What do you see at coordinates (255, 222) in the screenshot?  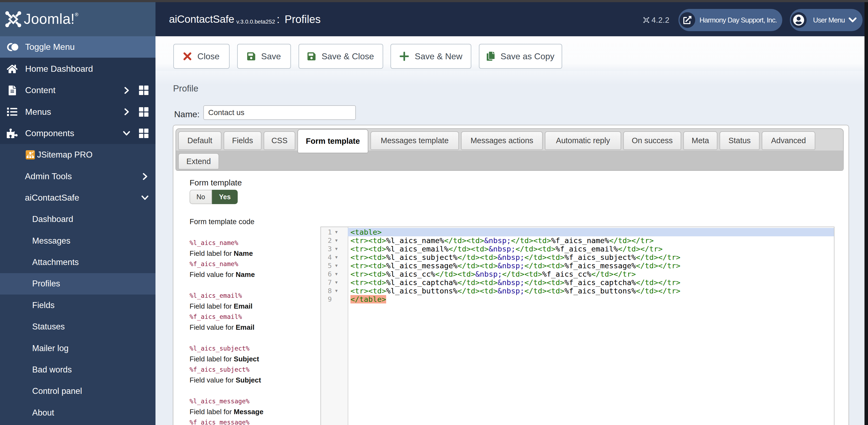 I see `code-label: Form template code` at bounding box center [255, 222].